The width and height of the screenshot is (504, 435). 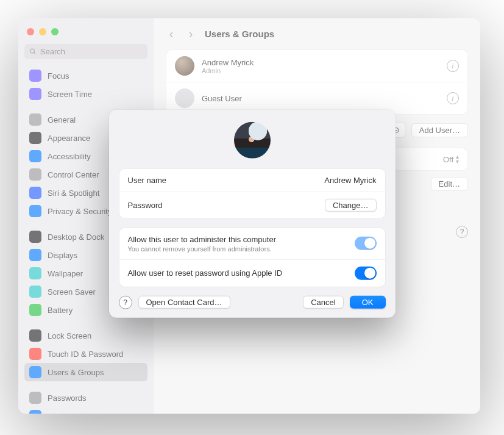 What do you see at coordinates (252, 273) in the screenshot?
I see `appleid-reset-row: Allow user to reset password using Apple…` at bounding box center [252, 273].